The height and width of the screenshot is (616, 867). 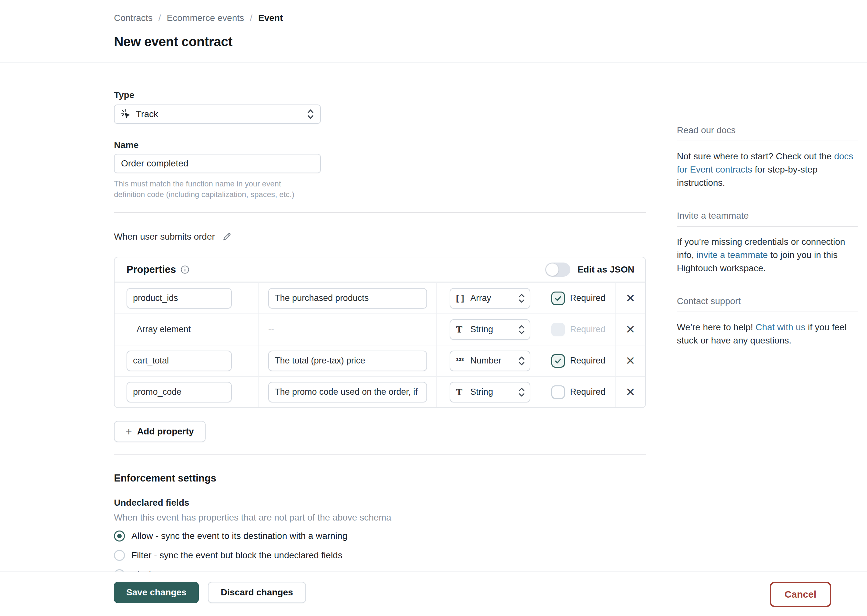 I want to click on radio-unselected-icon, so click(x=119, y=555).